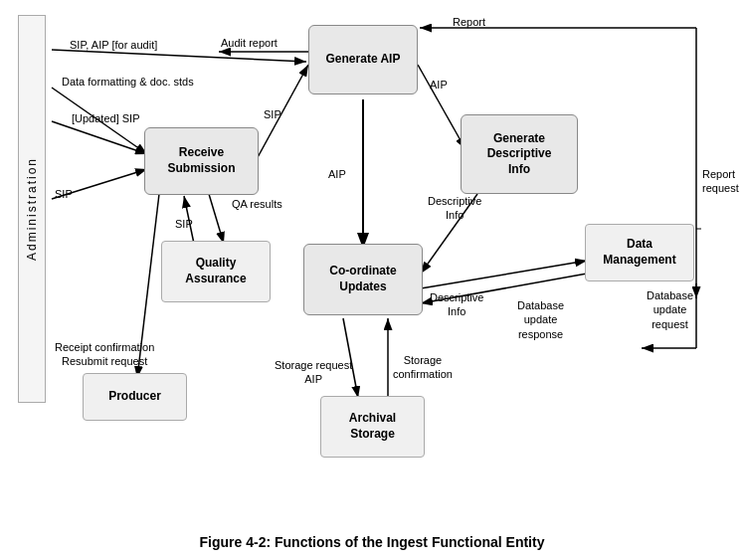  Describe the element at coordinates (639, 253) in the screenshot. I see `data-management-label: DataManagement` at that location.